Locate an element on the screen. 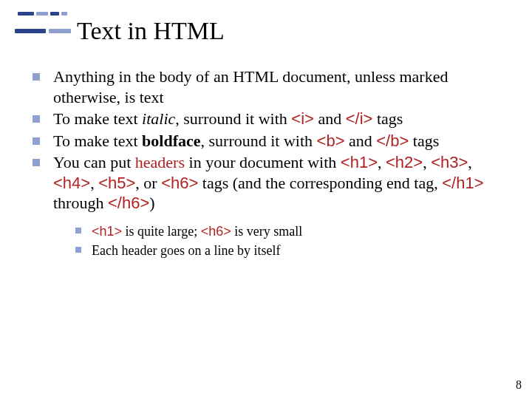 This screenshot has width=532, height=399. code-text: </h1> is located at coordinates (463, 183).